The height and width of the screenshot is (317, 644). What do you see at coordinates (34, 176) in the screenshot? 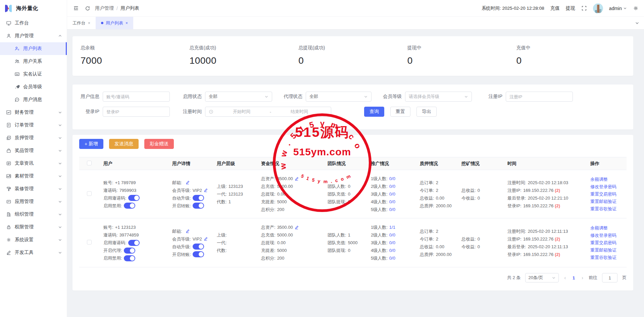
I see `sidebar-item-materials: 素材管理` at bounding box center [34, 176].